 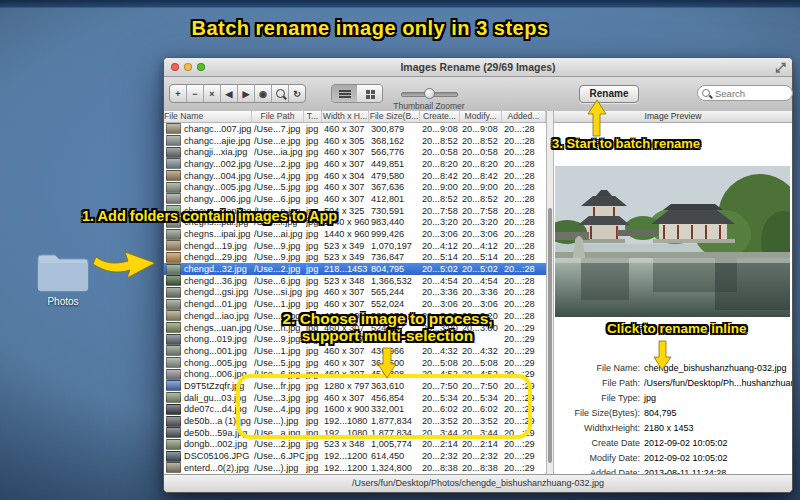 I want to click on preview-panel-header: Image Preview, so click(x=673, y=117).